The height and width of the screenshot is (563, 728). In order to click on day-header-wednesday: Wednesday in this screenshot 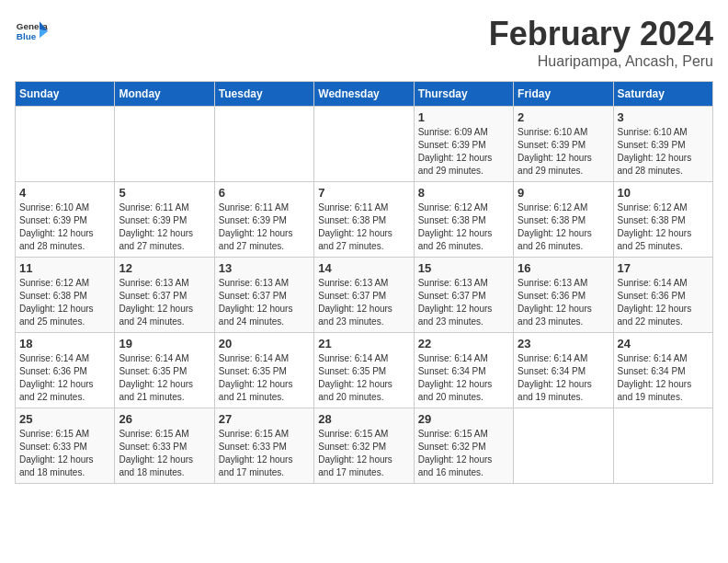, I will do `click(364, 94)`.